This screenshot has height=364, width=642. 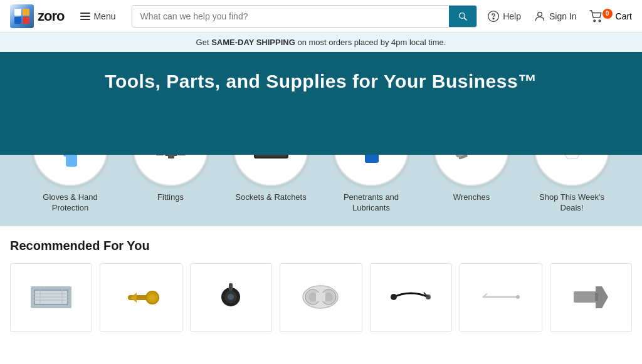 I want to click on header-actions: Help Sign In 0 Cart, so click(x=559, y=16).